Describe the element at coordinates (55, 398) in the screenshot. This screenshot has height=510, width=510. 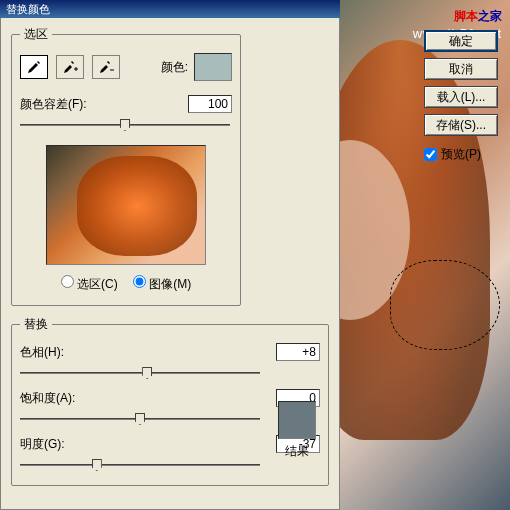
I see `saturation-label: 饱和度(A):` at that location.